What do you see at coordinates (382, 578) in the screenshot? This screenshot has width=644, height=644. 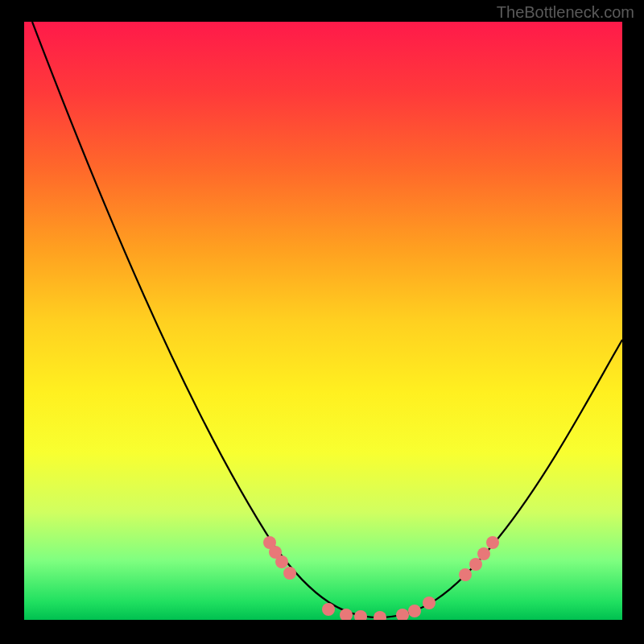 I see `data-points-group` at bounding box center [382, 578].